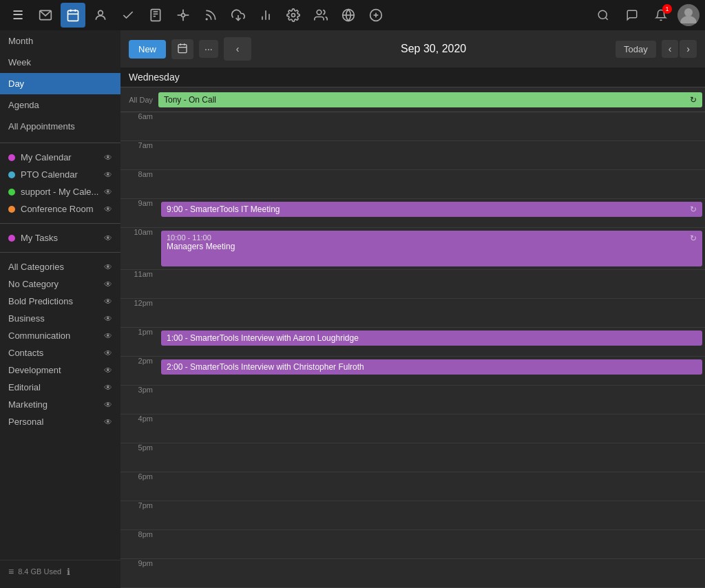 This screenshot has height=588, width=705. What do you see at coordinates (61, 267) in the screenshot?
I see `sidebar-all-categories: All Categories 👁` at bounding box center [61, 267].